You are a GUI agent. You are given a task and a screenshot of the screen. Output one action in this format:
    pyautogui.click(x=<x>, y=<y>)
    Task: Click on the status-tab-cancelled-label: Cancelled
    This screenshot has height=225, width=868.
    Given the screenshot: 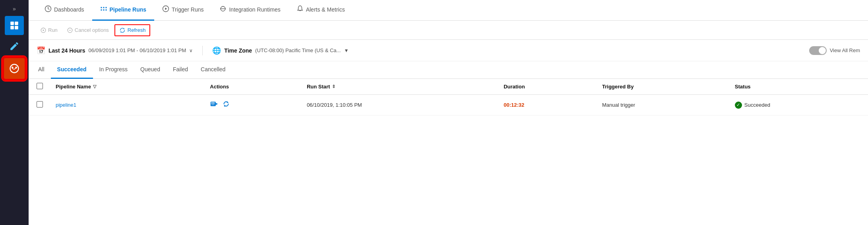 What is the action you would take?
    pyautogui.click(x=213, y=69)
    